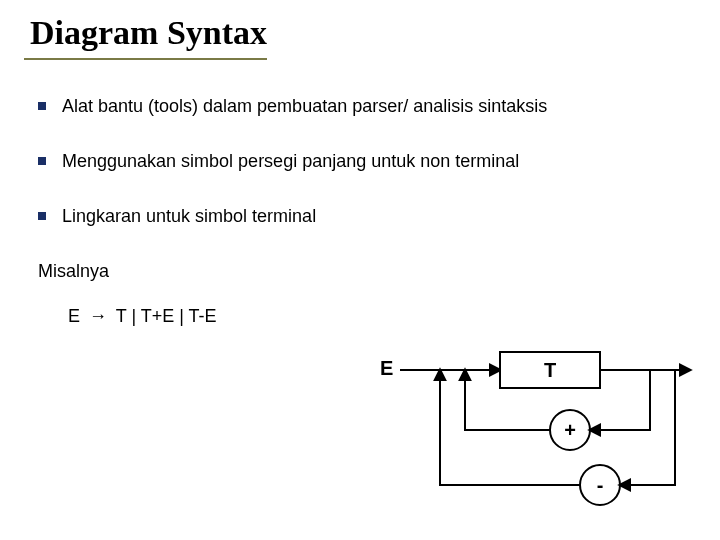 This screenshot has height=540, width=720. Describe the element at coordinates (367, 216) in the screenshot. I see `bullet-item: Lingkaran untuk simbol terminal` at that location.